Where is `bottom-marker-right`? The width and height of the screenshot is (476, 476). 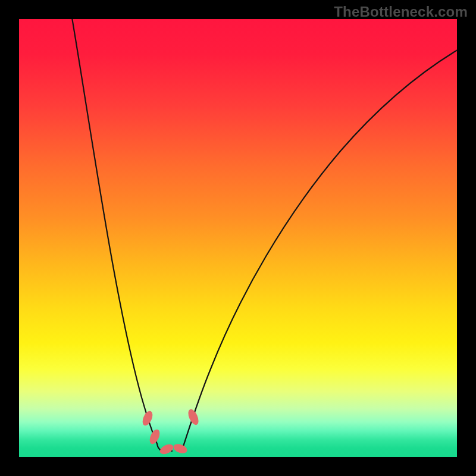
bottom-marker-right is located at coordinates (180, 449).